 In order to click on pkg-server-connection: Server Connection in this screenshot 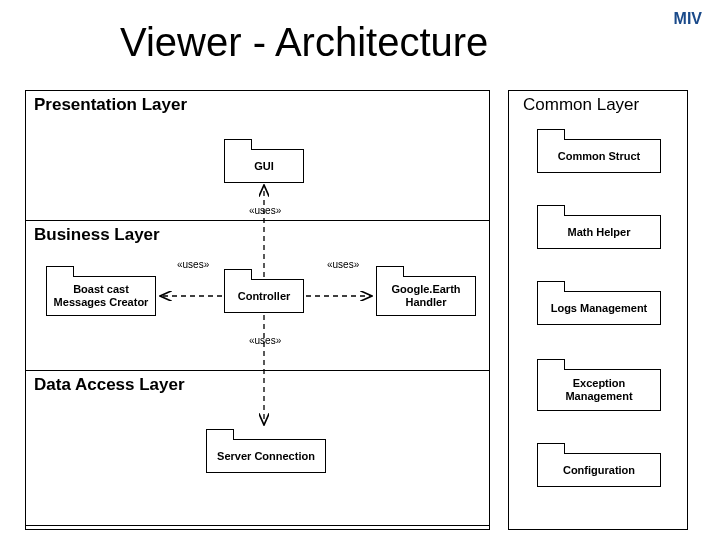, I will do `click(266, 456)`.